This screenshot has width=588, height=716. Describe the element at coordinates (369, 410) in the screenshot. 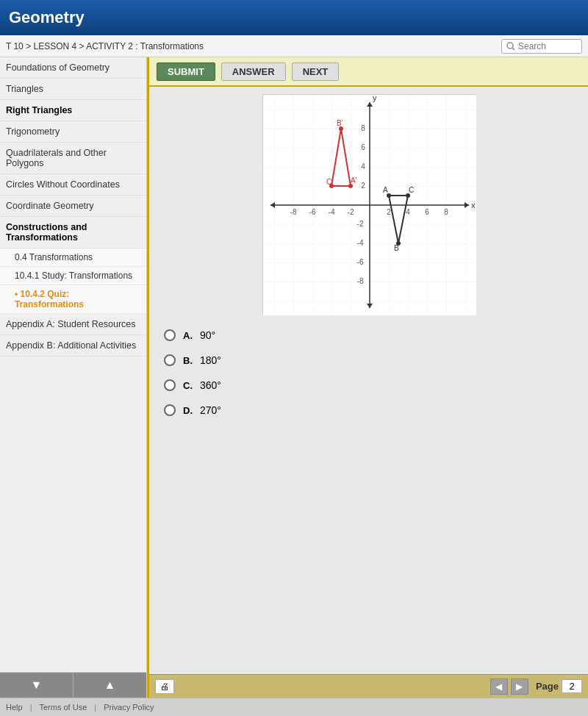

I see `choice-d-row: D. 270°` at that location.